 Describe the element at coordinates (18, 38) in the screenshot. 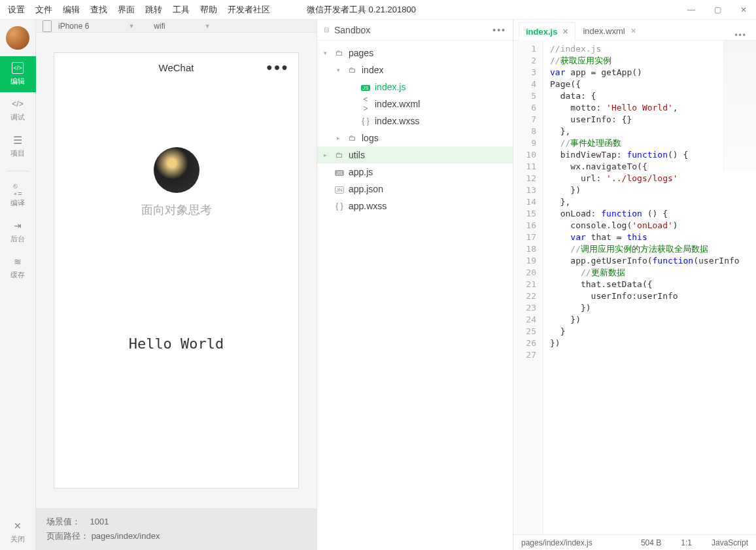

I see `user-avatar` at that location.